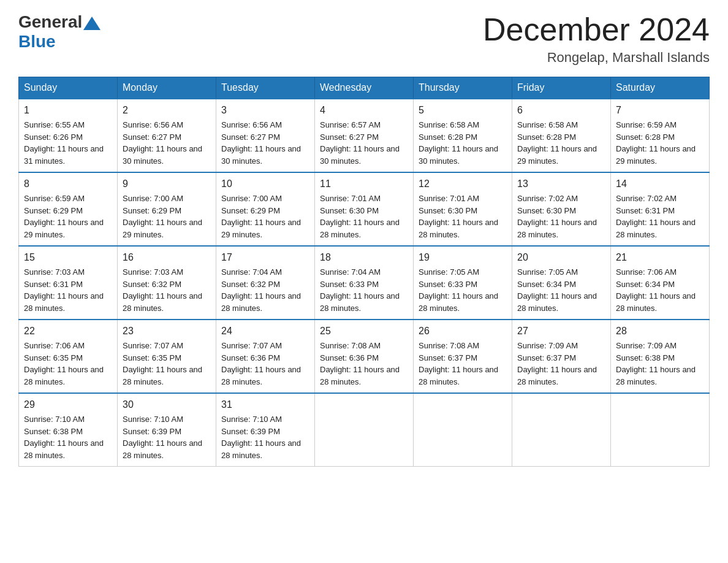 This screenshot has width=728, height=563. What do you see at coordinates (660, 258) in the screenshot?
I see `day-number: 21` at bounding box center [660, 258].